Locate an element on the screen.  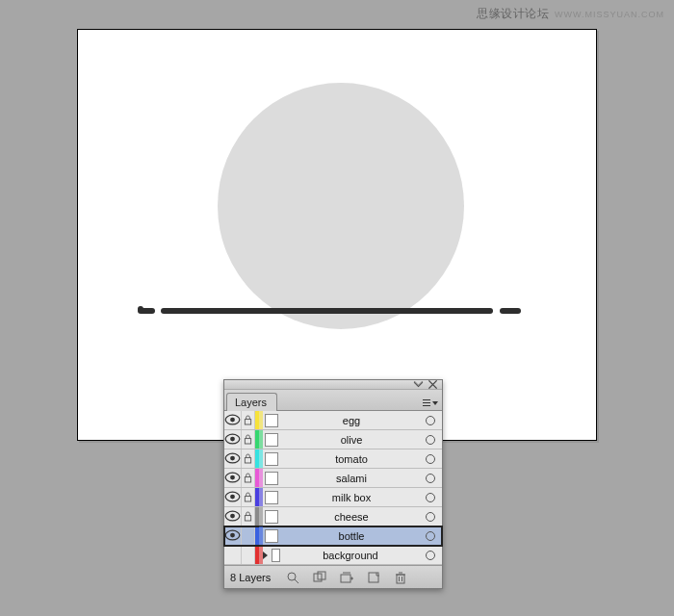
layer-row-egg: egg is located at coordinates (333, 421).